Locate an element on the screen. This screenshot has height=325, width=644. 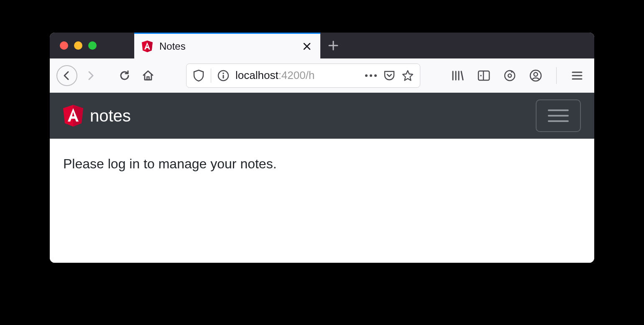
angular-logo-icon is located at coordinates (73, 116).